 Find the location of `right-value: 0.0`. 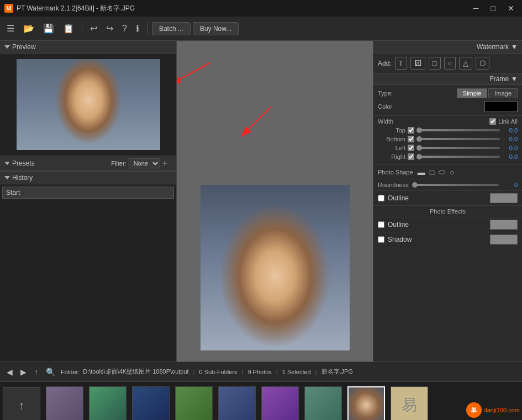

right-value: 0.0 is located at coordinates (510, 157).